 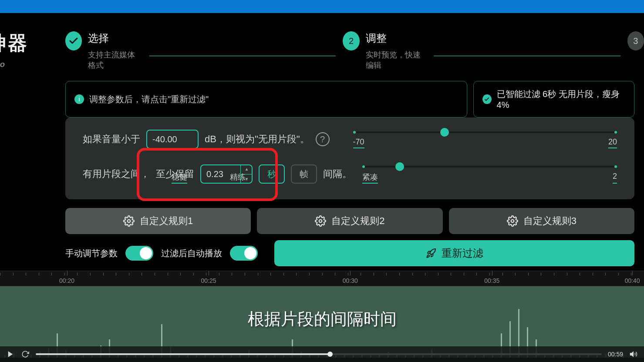 I want to click on custom-rule-2-button: 自定义规则2, so click(x=350, y=221).